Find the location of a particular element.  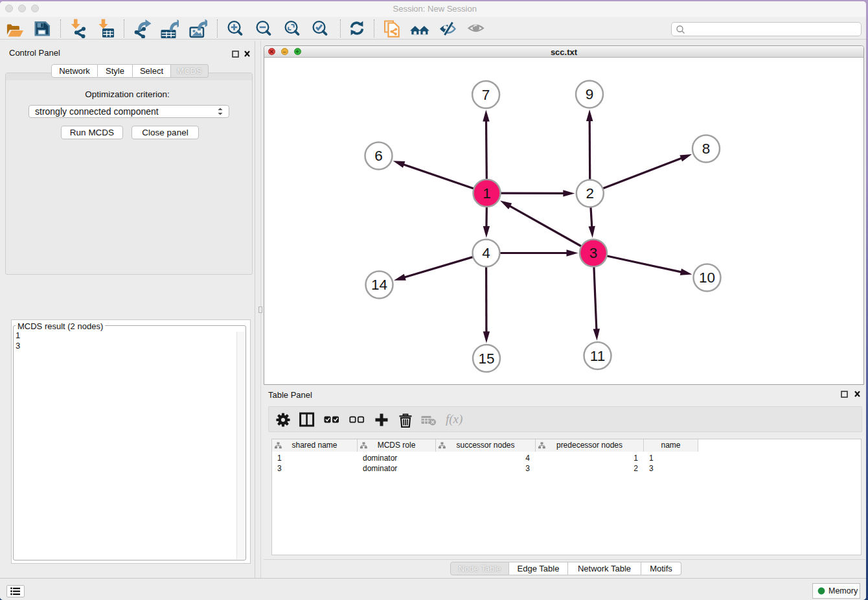

svg-text: 6 is located at coordinates (378, 156).